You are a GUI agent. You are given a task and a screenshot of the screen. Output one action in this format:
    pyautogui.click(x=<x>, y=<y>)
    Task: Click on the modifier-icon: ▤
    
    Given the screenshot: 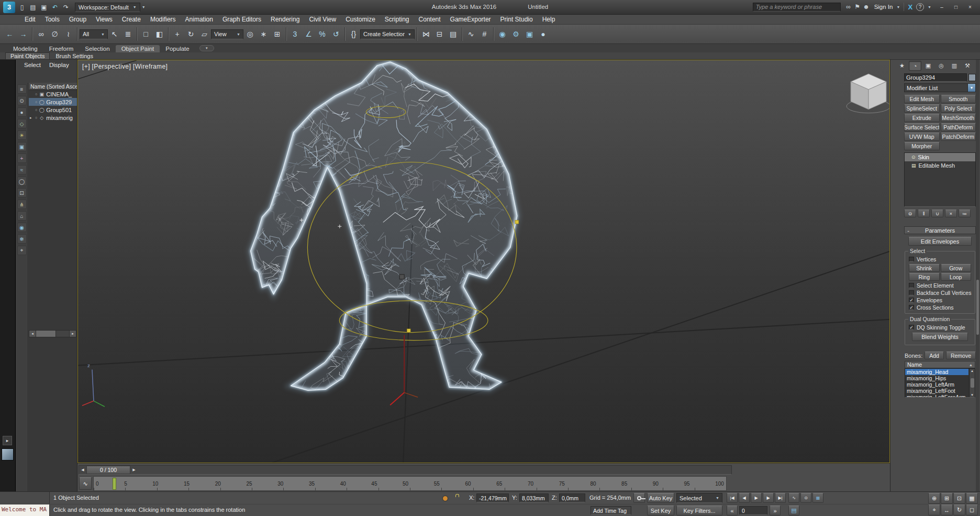 What is the action you would take?
    pyautogui.click(x=914, y=166)
    